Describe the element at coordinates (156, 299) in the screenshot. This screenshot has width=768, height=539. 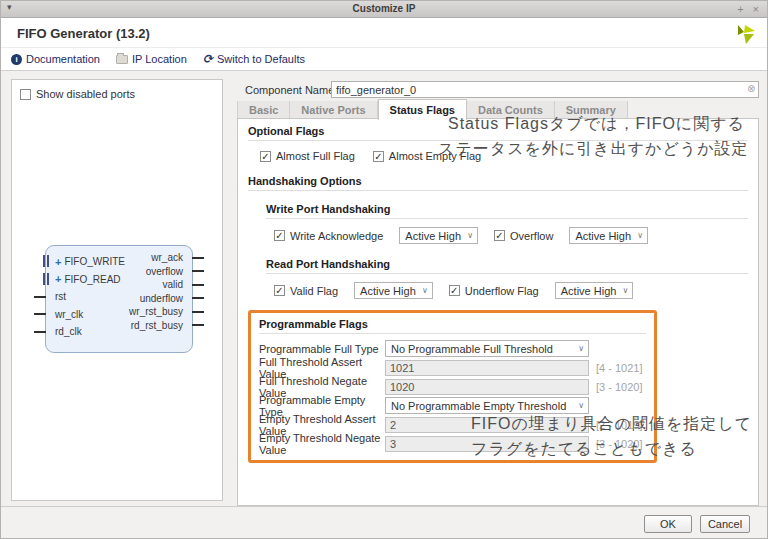
I see `port-underflow: underflow` at that location.